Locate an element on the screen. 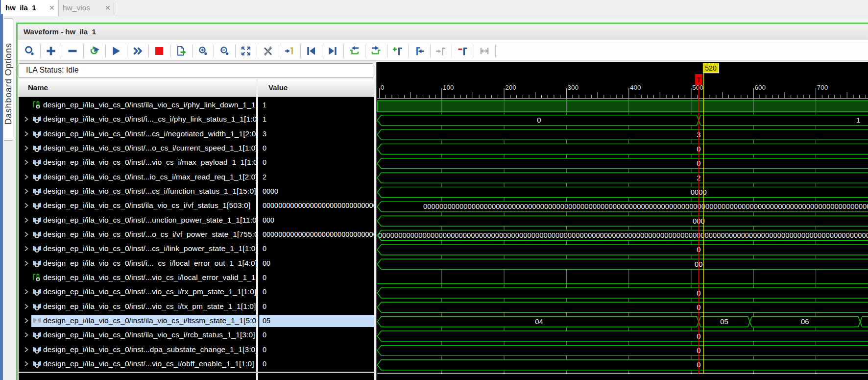 The width and height of the screenshot is (868, 380). svg-text: 05 is located at coordinates (724, 322).